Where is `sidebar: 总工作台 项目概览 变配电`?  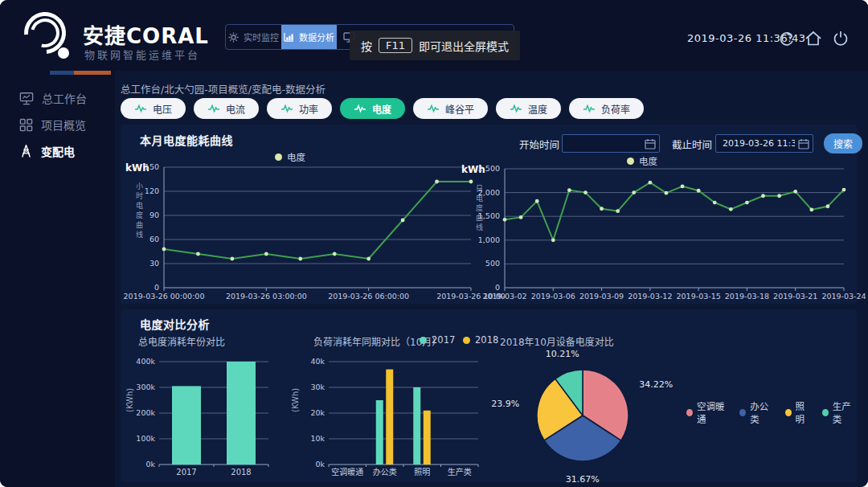 sidebar: 总工作台 项目概览 变配电 is located at coordinates (58, 281).